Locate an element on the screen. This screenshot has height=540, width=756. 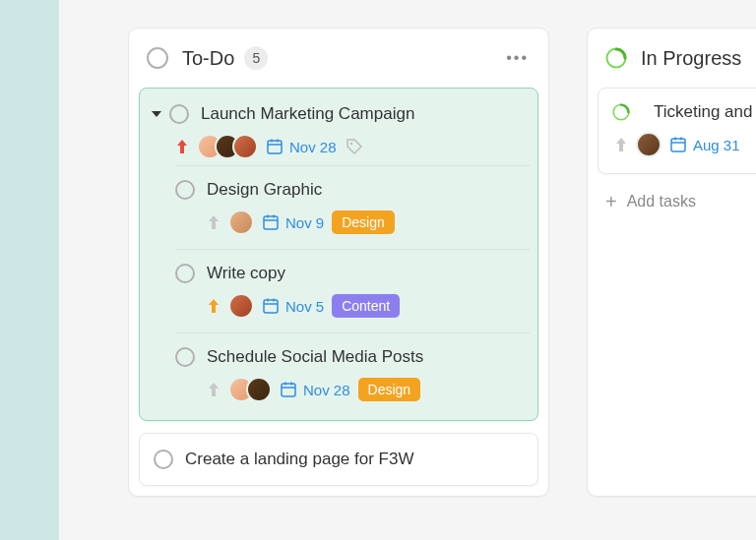
task-card: Ticketing and r Aug 31 is located at coordinates (677, 131).